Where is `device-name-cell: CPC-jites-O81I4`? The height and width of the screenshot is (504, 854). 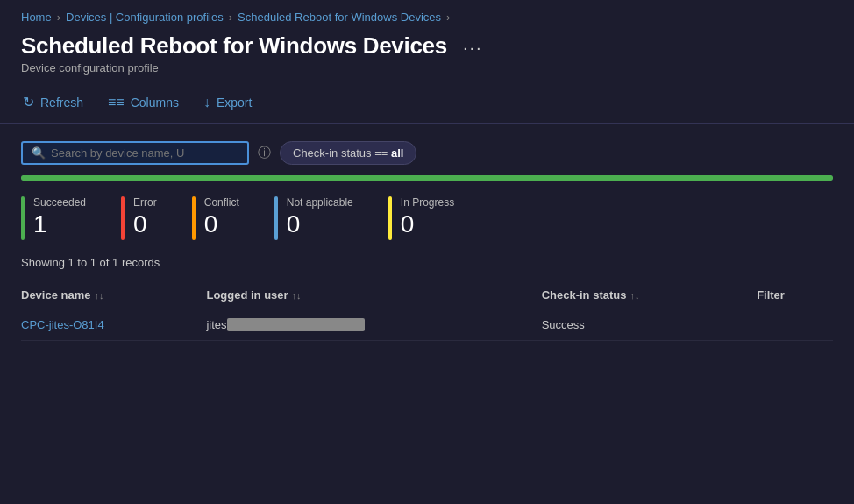
device-name-cell: CPC-jites-O81I4 is located at coordinates (114, 325).